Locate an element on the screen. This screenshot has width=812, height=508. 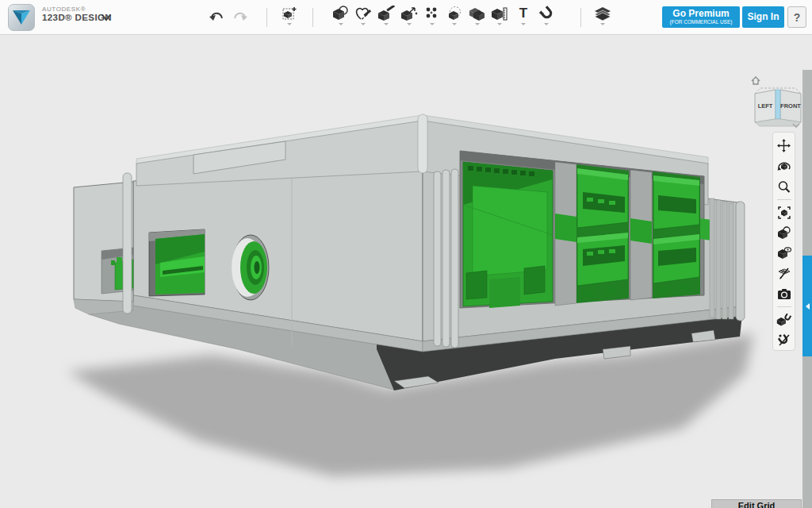
go-premium-button: Go Premium (FOR COMMERCIAL USE) is located at coordinates (701, 17).